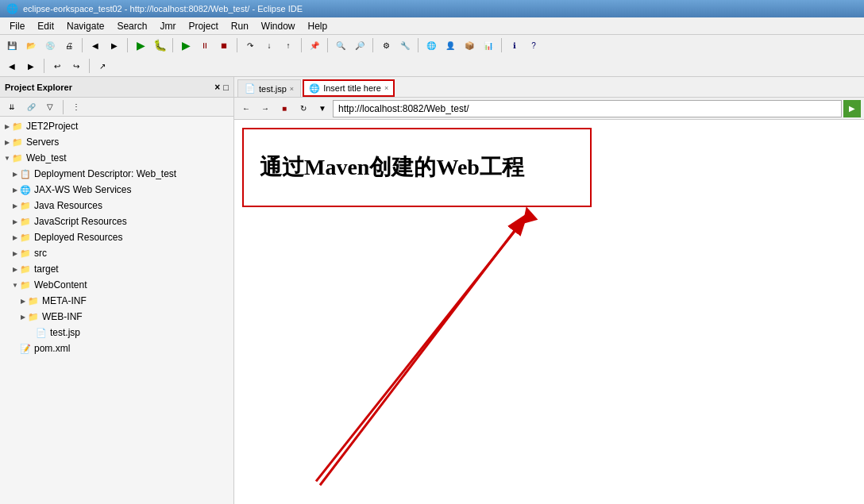 This screenshot has height=504, width=864. What do you see at coordinates (322, 109) in the screenshot?
I see `browser-dropdown-button: ▼` at bounding box center [322, 109].